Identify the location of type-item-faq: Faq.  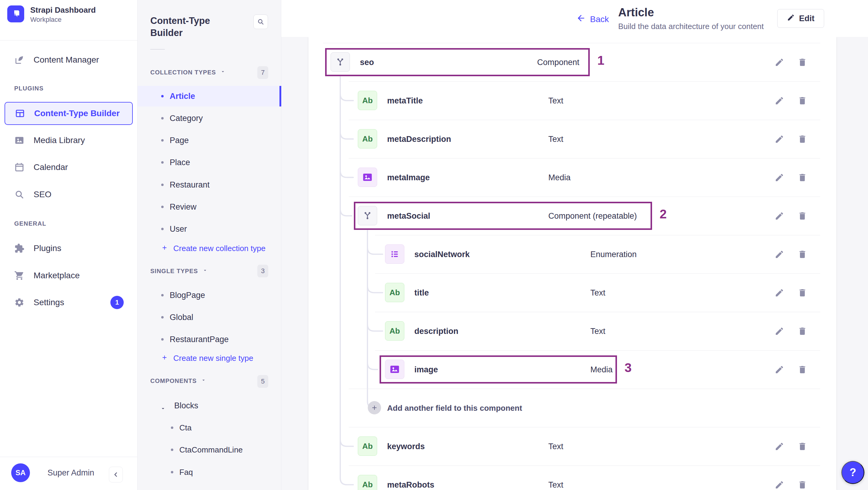
(210, 472).